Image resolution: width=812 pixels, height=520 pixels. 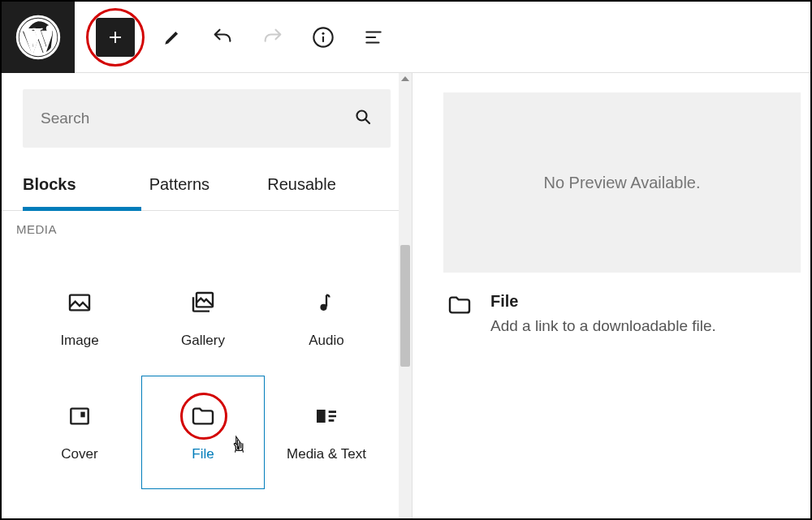 What do you see at coordinates (326, 454) in the screenshot?
I see `block-label: Media & Text` at bounding box center [326, 454].